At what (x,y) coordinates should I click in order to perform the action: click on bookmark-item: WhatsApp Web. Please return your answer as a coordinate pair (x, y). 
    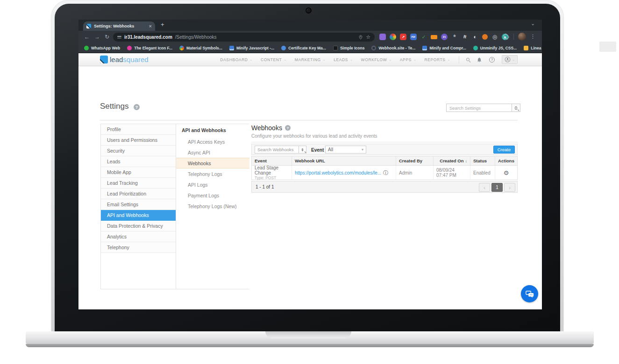
    Looking at the image, I should click on (102, 48).